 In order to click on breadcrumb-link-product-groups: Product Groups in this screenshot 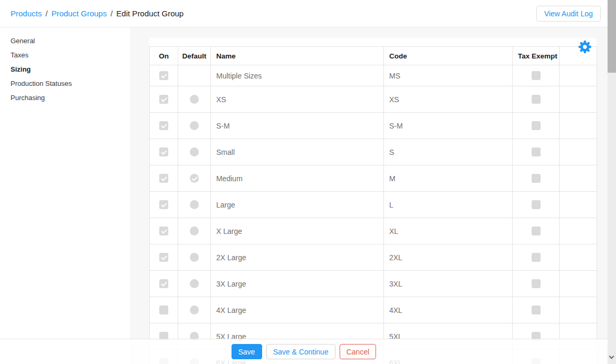, I will do `click(79, 14)`.